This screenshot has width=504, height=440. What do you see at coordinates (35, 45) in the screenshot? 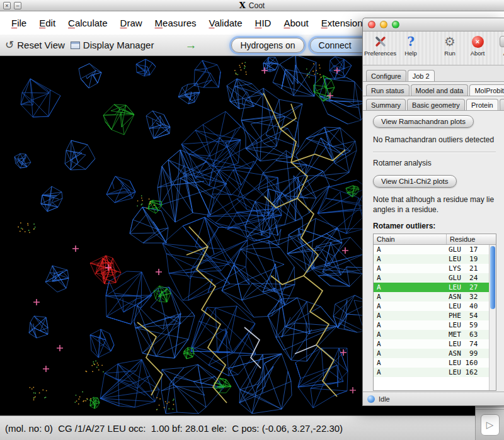
I see `reset-view-button: ↺ Reset View` at bounding box center [35, 45].